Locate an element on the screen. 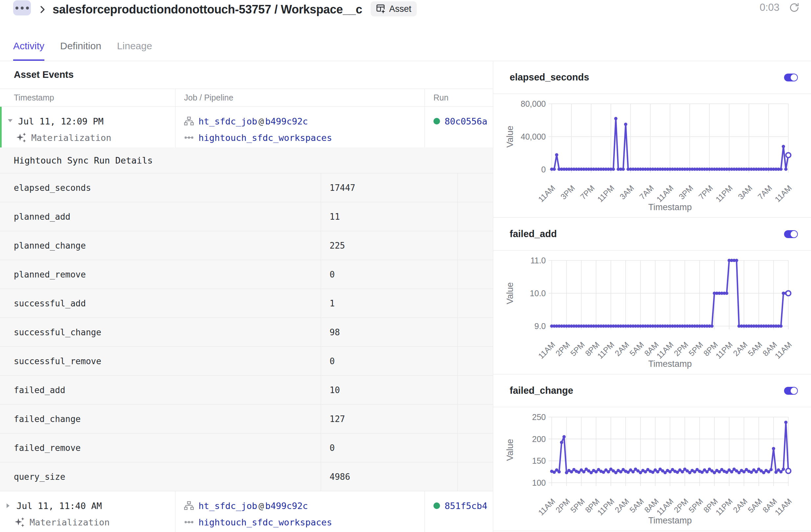 This screenshot has height=532, width=811. event-row-collapsed: Jul 11, 11:40 AM Materialization is located at coordinates (247, 512).